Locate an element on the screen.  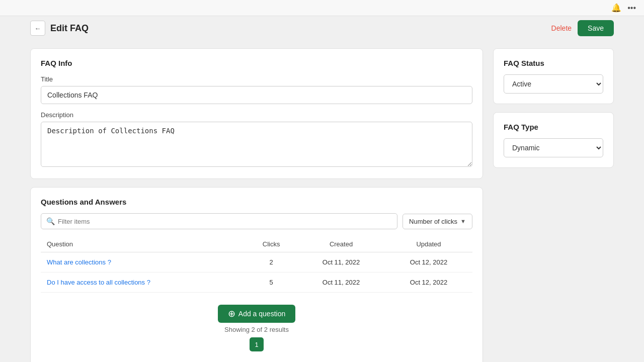
title-label: Title is located at coordinates (257, 79).